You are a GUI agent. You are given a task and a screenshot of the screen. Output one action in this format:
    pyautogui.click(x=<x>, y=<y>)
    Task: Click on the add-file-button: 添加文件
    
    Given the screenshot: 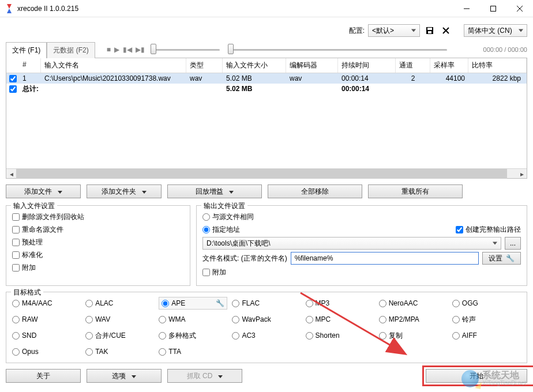 What is the action you would take?
    pyautogui.click(x=43, y=191)
    